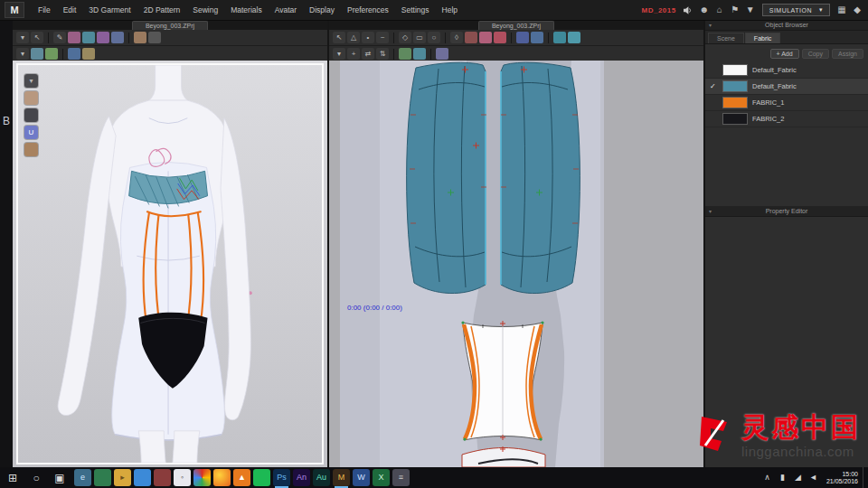 This screenshot has width=868, height=488. I want to click on grading-toggle, so click(405, 54).